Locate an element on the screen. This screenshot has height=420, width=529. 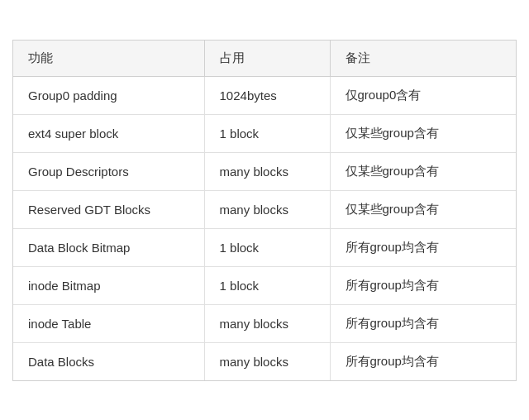
cell-feature: Group0 padding is located at coordinates (109, 95).